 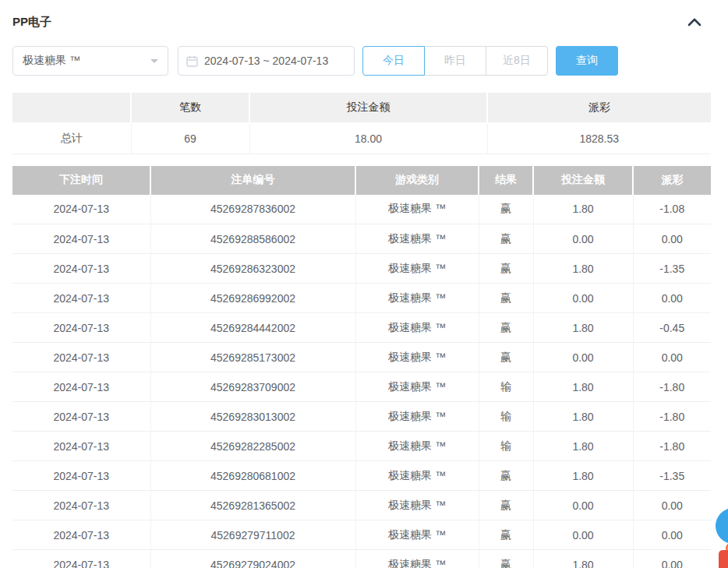 I want to click on table-row: 2024-07-13 45269284442002 极速糖果 ™ 赢 1.80 …, so click(x=362, y=328).